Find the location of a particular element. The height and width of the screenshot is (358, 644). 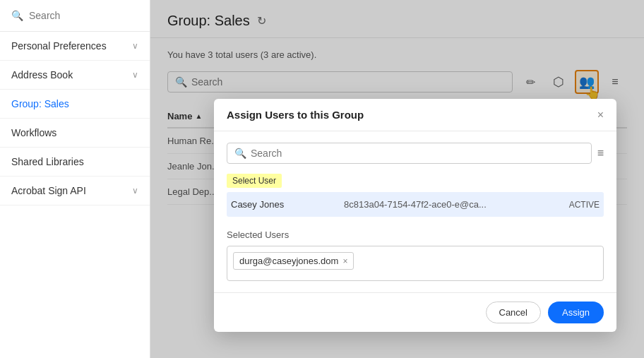

modal-search-row: 🔍 ≡ is located at coordinates (415, 153).